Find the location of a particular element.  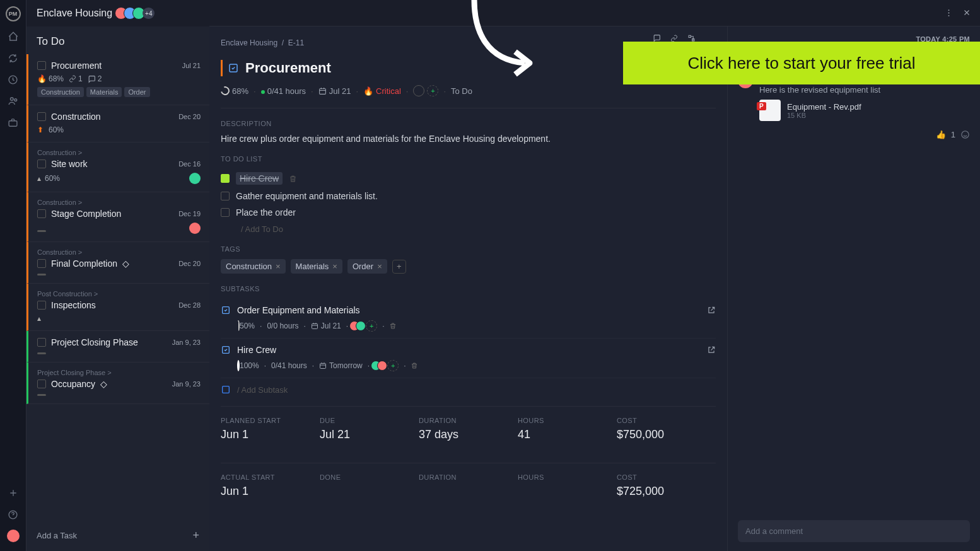

task-card-procurement: Procurement Jul 21 🔥68% 1 2 Construction… is located at coordinates (118, 79).